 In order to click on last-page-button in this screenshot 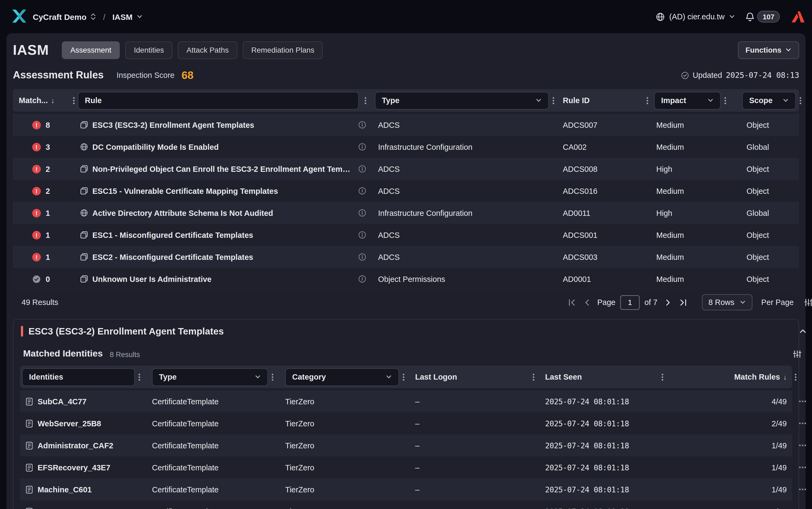, I will do `click(683, 302)`.